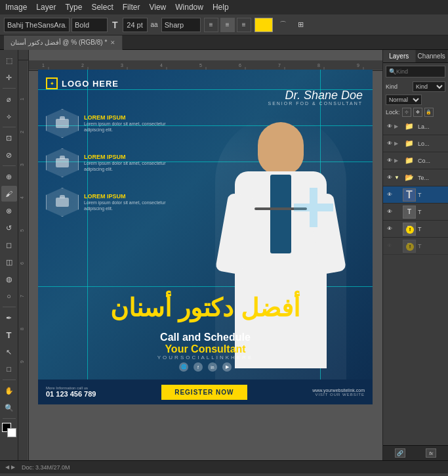  I want to click on options-btn: ⊞, so click(301, 25).